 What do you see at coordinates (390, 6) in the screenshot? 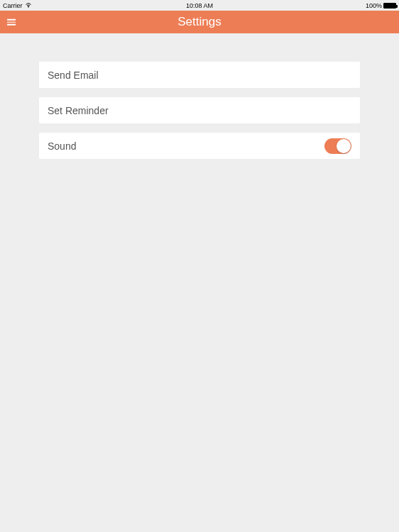
I see `battery-icon` at bounding box center [390, 6].